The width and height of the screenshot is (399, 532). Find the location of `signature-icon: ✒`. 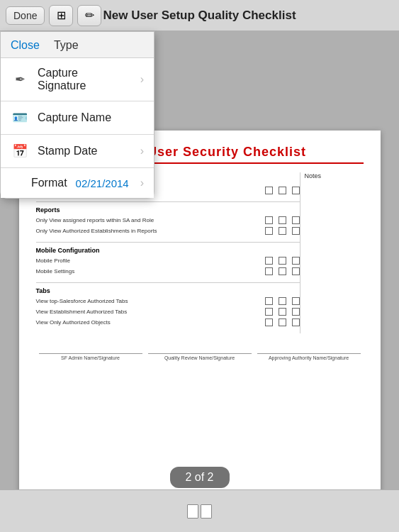

signature-icon: ✒ is located at coordinates (20, 79).